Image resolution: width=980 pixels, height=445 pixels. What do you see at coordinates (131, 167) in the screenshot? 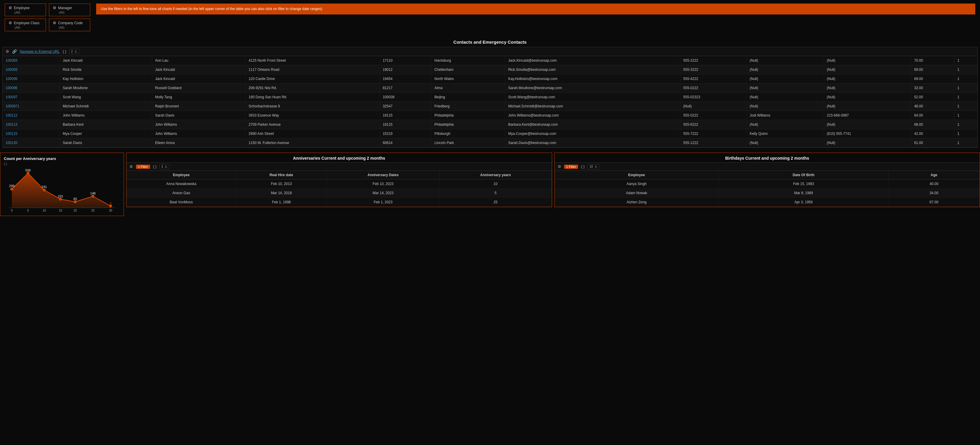
I see `ann-gear-icon: ⚙` at bounding box center [131, 167].